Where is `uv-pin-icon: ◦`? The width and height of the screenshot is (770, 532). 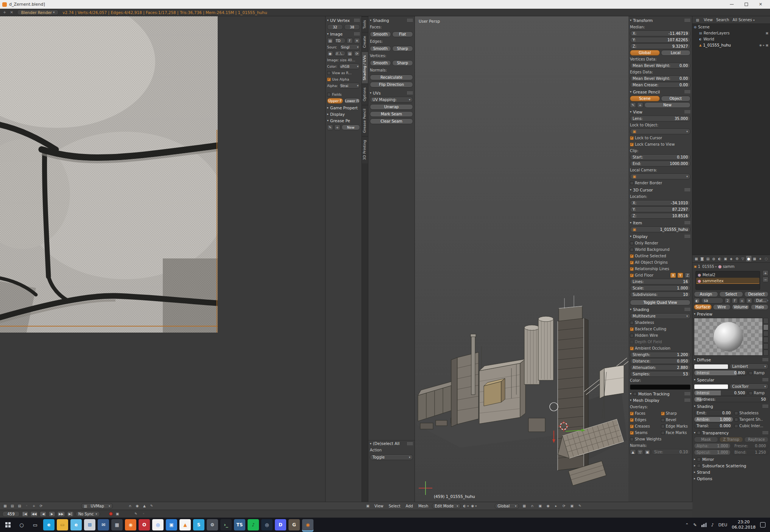 uv-pin-icon: ◦ is located at coordinates (26, 506).